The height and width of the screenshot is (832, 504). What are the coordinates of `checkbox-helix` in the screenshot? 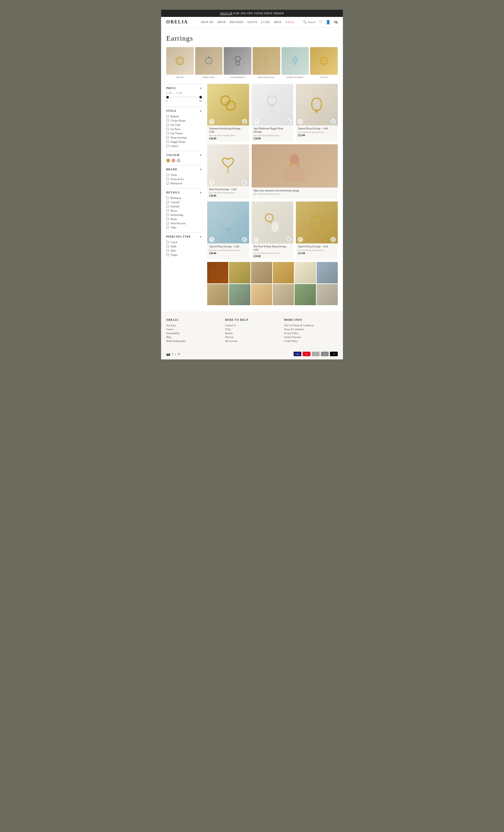 It's located at (168, 251).